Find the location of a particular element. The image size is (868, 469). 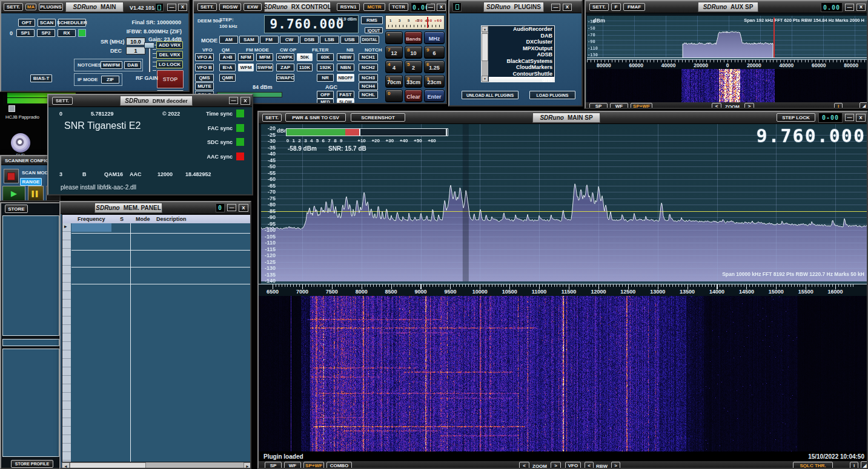

add-vrx-button: ADD VRX is located at coordinates (170, 45).